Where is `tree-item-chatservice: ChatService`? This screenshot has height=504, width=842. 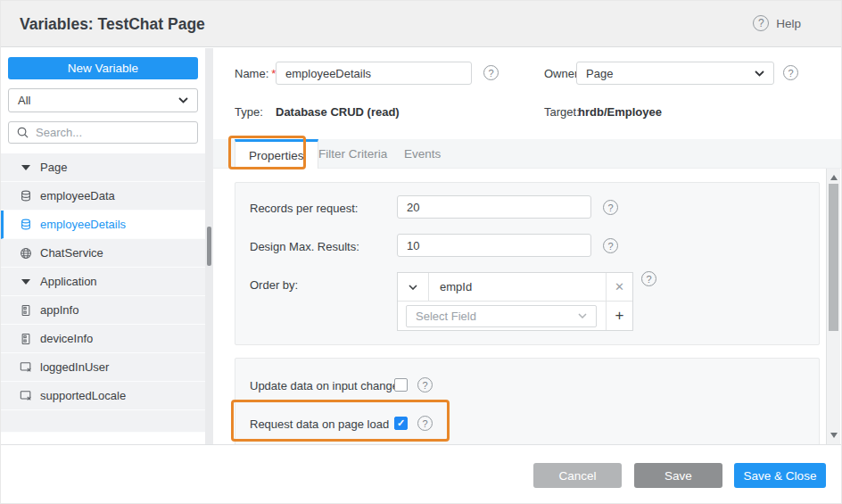 tree-item-chatservice: ChatService is located at coordinates (103, 253).